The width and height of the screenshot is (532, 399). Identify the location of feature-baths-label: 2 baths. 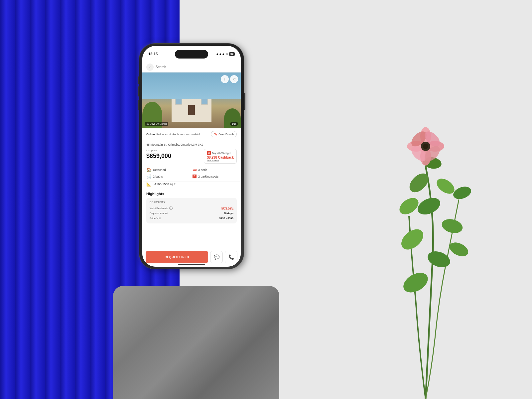
(158, 177).